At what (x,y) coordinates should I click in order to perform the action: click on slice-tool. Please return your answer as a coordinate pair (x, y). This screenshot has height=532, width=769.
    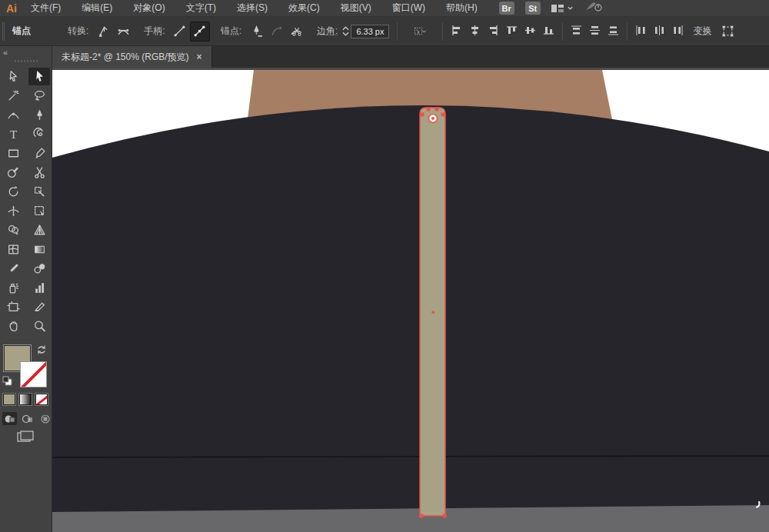
    Looking at the image, I should click on (39, 308).